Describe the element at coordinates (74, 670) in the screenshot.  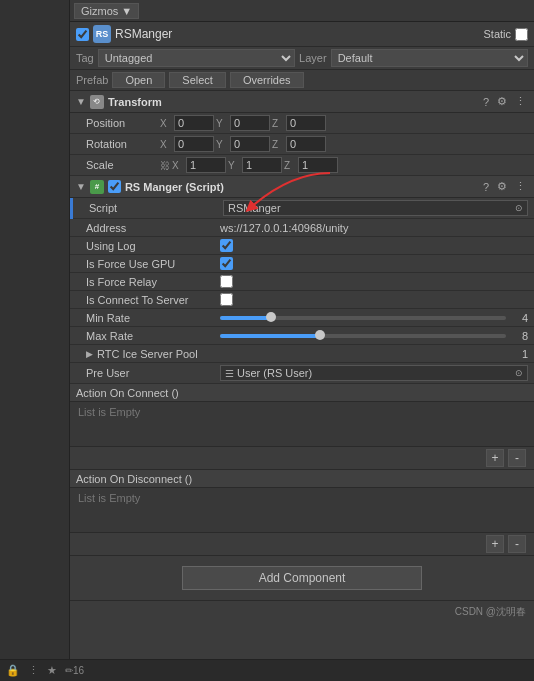
I see `edit-counter: ✏16` at that location.